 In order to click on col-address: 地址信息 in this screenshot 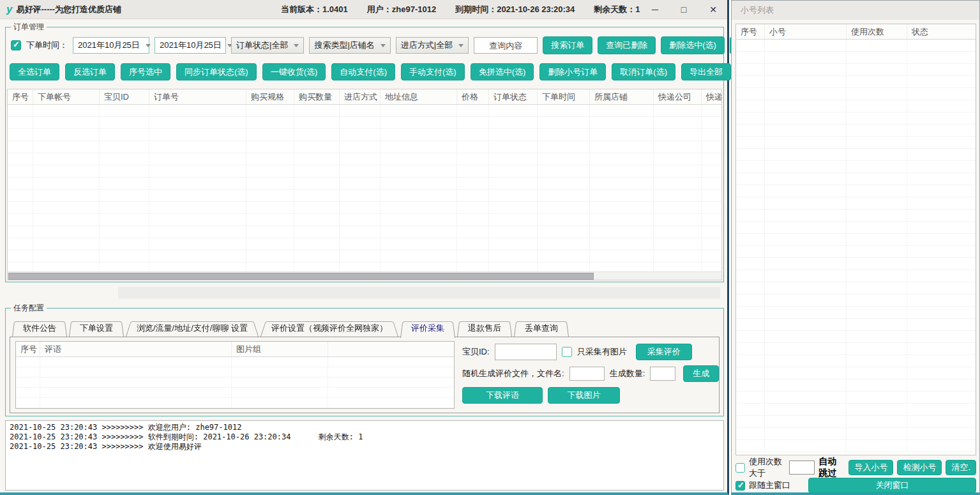, I will do `click(419, 97)`.